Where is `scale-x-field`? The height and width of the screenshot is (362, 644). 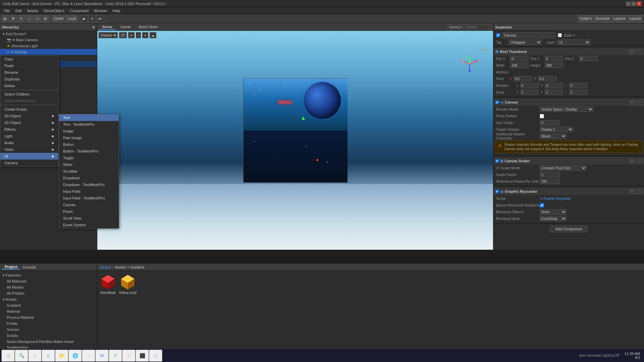
scale-x-field is located at coordinates (529, 92).